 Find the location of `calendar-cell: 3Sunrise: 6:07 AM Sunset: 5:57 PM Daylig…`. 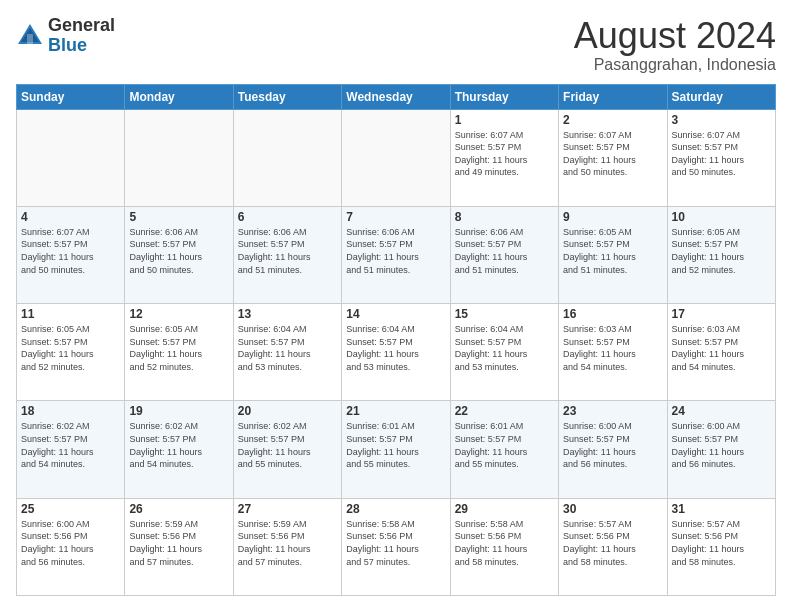

calendar-cell: 3Sunrise: 6:07 AM Sunset: 5:57 PM Daylig… is located at coordinates (721, 158).